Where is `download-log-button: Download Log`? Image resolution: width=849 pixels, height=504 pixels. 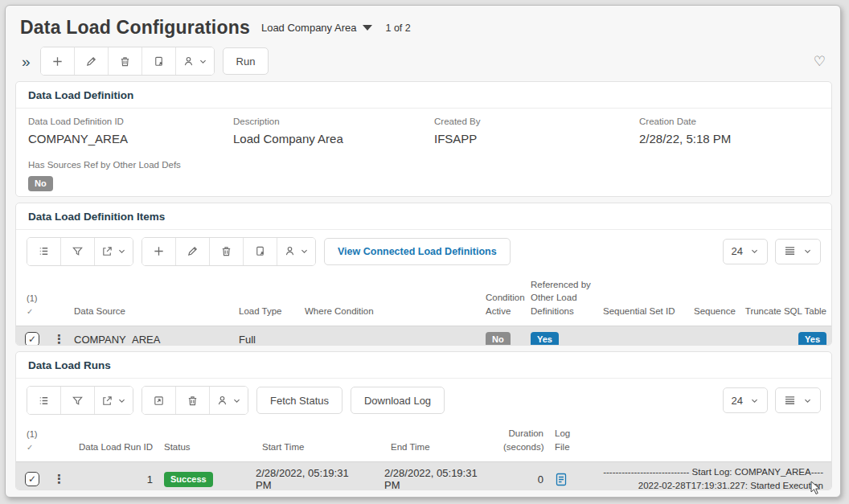 download-log-button: Download Log is located at coordinates (397, 400).